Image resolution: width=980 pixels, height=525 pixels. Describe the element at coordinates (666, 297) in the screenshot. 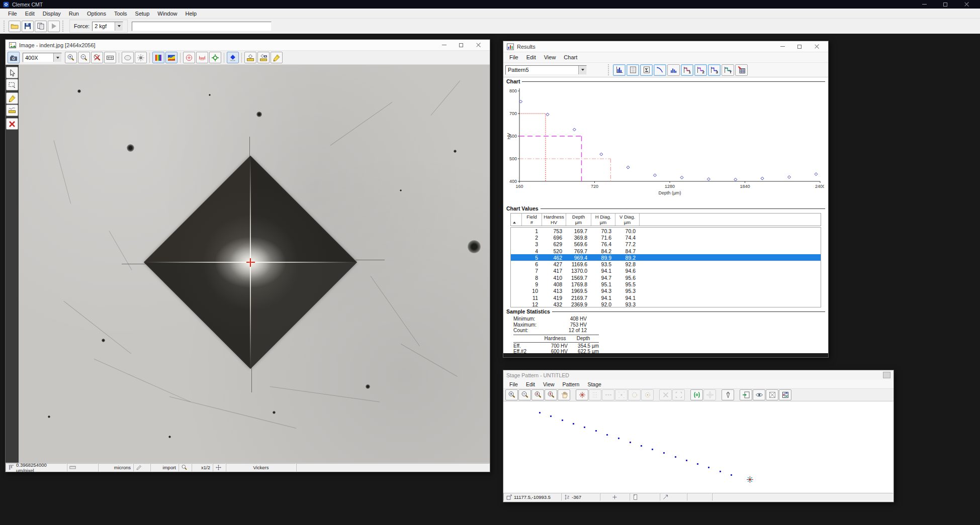

I see `chart-values-row: 114192169.794.194.1` at that location.